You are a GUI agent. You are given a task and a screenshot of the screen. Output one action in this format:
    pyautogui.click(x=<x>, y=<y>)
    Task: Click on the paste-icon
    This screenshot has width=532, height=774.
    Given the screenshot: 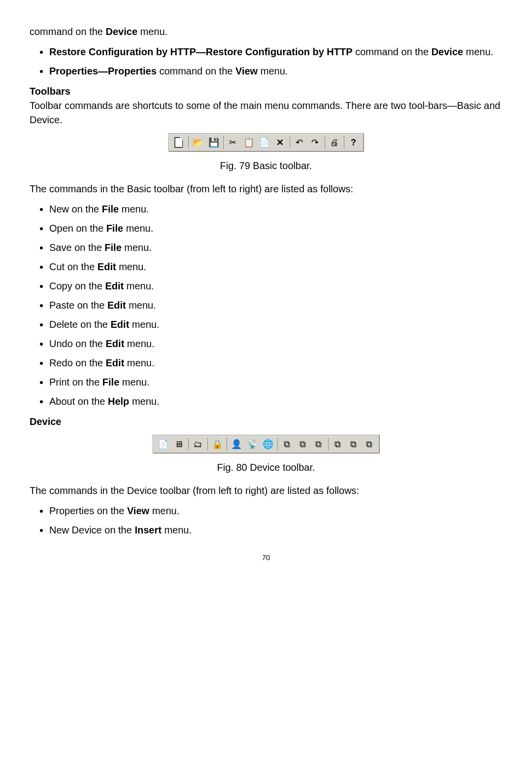 What is the action you would take?
    pyautogui.click(x=265, y=142)
    